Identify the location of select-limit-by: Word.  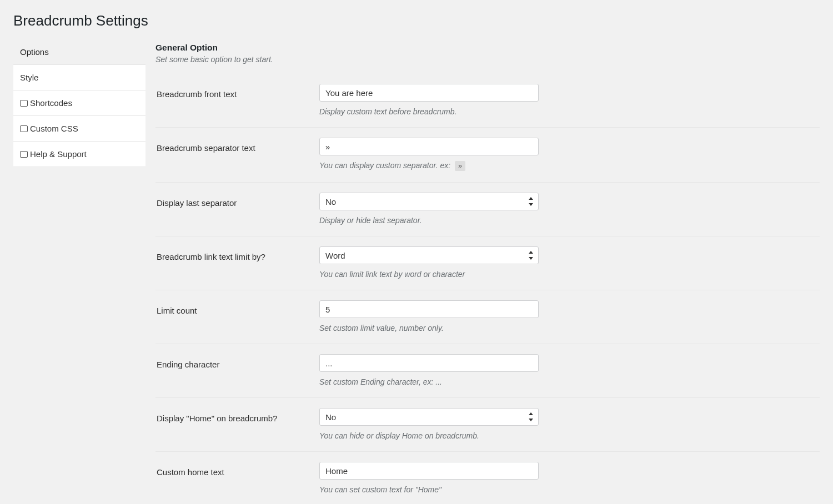
(429, 255).